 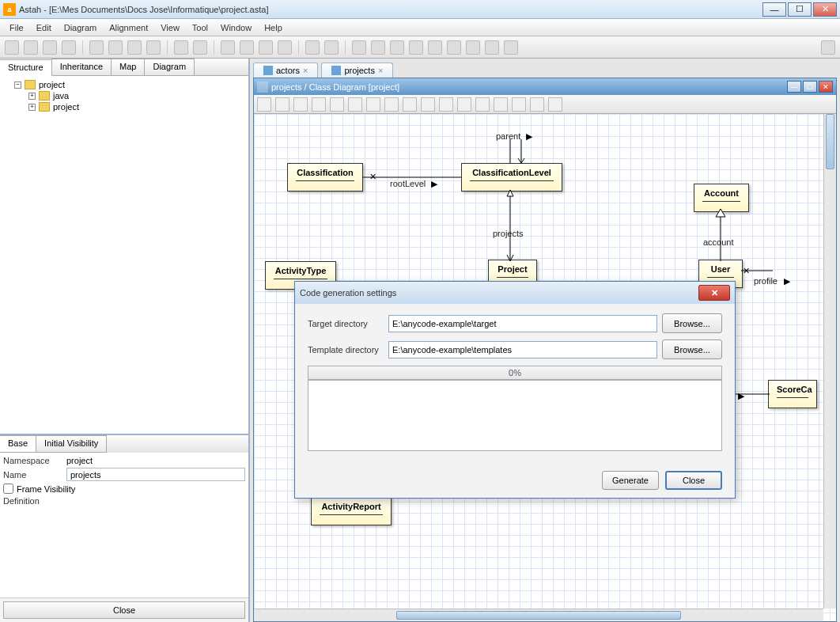 I want to click on color-icon, so click(x=435, y=47).